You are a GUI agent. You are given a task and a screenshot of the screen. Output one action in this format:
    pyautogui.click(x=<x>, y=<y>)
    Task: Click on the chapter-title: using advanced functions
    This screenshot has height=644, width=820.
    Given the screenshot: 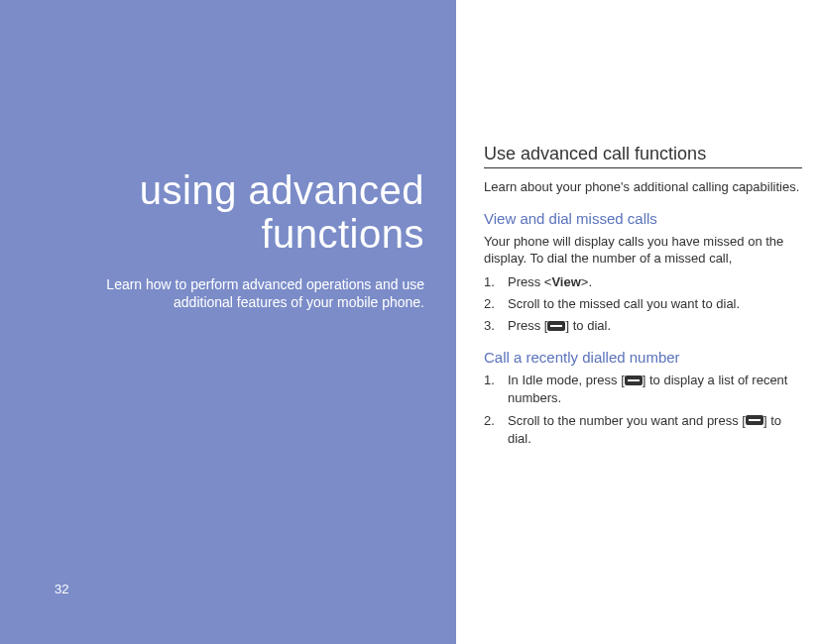 What is the action you would take?
    pyautogui.click(x=240, y=212)
    